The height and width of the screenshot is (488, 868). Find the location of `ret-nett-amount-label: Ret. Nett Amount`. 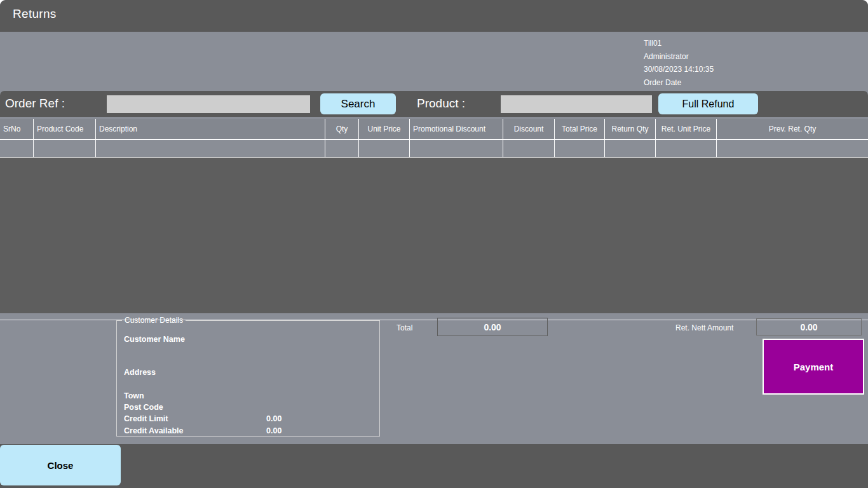

ret-nett-amount-label: Ret. Nett Amount is located at coordinates (704, 328).